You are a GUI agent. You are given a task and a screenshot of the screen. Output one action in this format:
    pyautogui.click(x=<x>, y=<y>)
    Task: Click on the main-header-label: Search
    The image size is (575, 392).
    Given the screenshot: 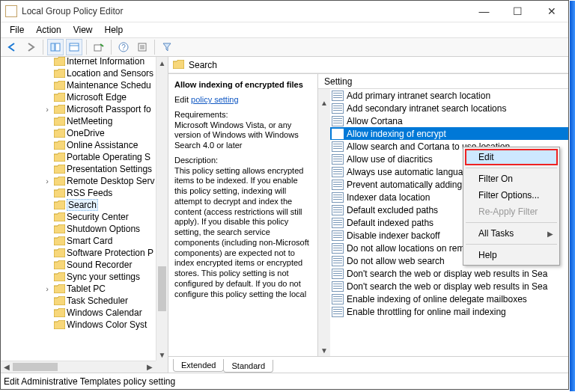 What is the action you would take?
    pyautogui.click(x=203, y=65)
    